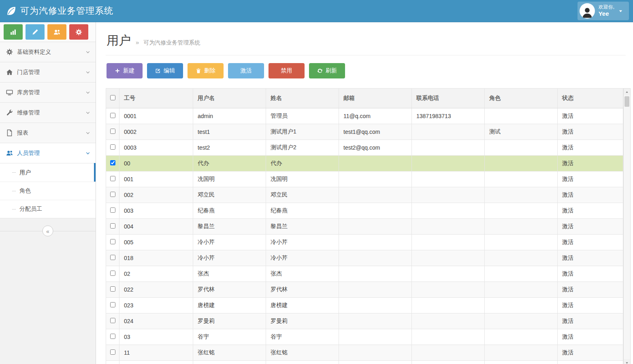 The image size is (633, 364). What do you see at coordinates (113, 99) in the screenshot?
I see `select-all-header-cell` at bounding box center [113, 99].